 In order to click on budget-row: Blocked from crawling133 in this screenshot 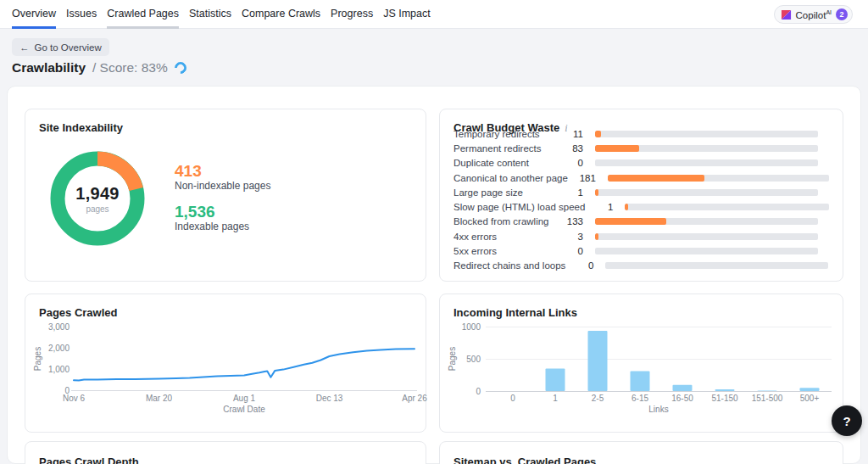, I will do `click(641, 222)`.